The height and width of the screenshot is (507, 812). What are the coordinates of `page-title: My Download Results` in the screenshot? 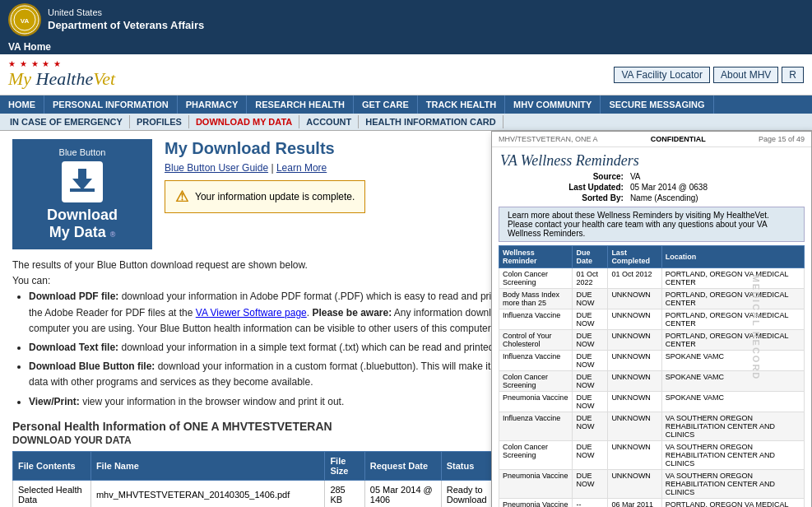 It's located at (265, 148).